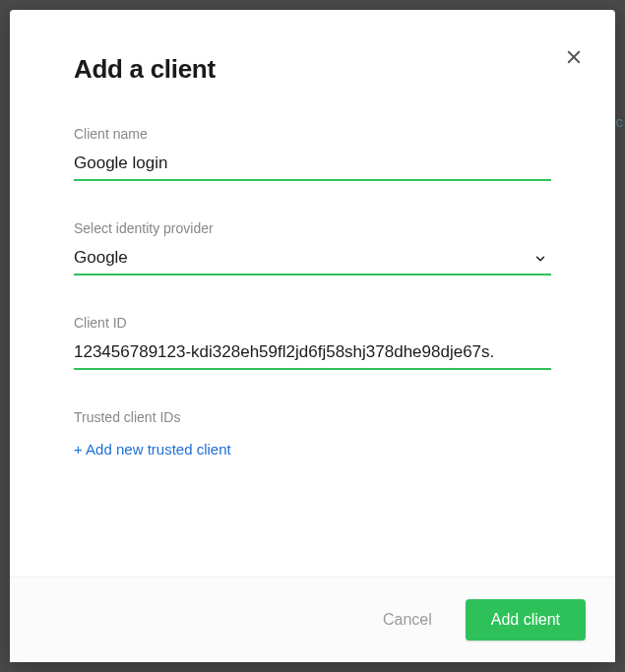 The width and height of the screenshot is (625, 672). I want to click on trusted-client-header: Trusted client IDs, so click(313, 417).